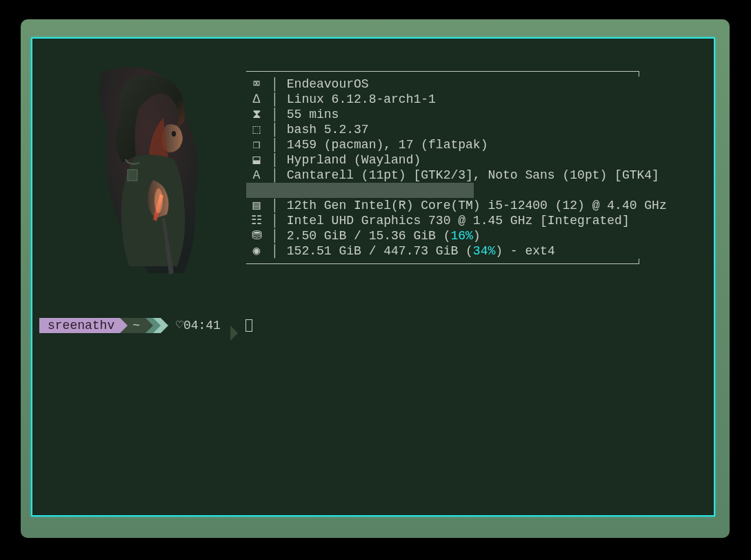 This screenshot has height=560, width=751. What do you see at coordinates (257, 251) in the screenshot?
I see `disk-icon: ◉` at bounding box center [257, 251].